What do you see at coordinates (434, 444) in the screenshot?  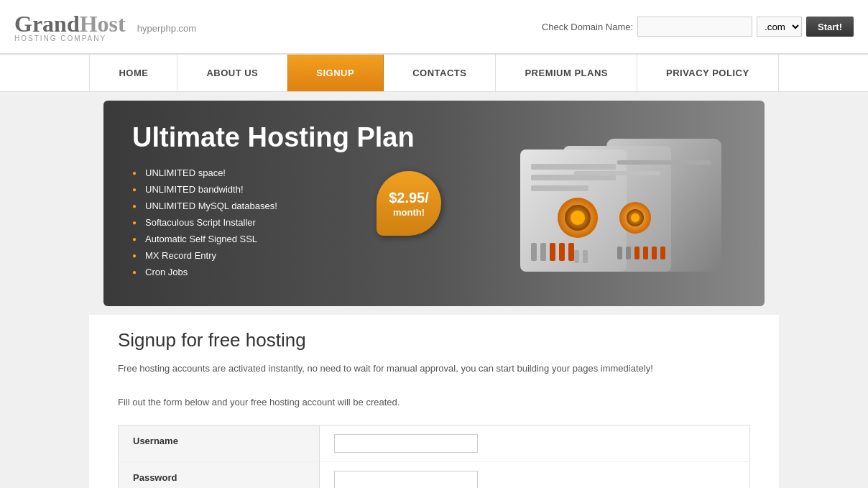 I see `username-row: Username` at bounding box center [434, 444].